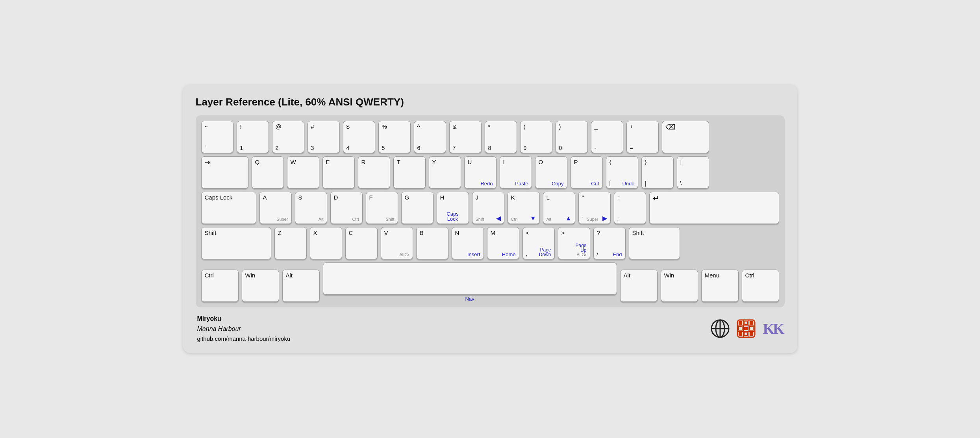  Describe the element at coordinates (761, 286) in the screenshot. I see `key-right-ctrl: Ctrl` at that location.